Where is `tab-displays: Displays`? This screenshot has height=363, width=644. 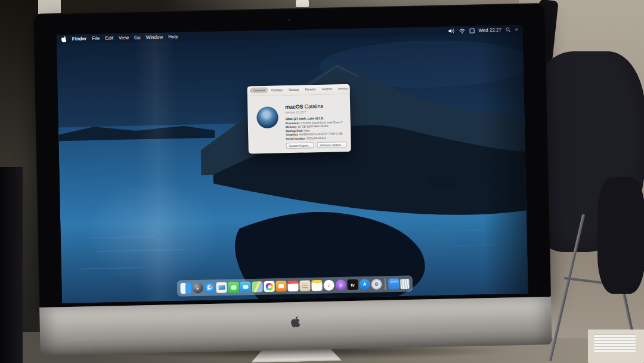 tab-displays: Displays is located at coordinates (277, 90).